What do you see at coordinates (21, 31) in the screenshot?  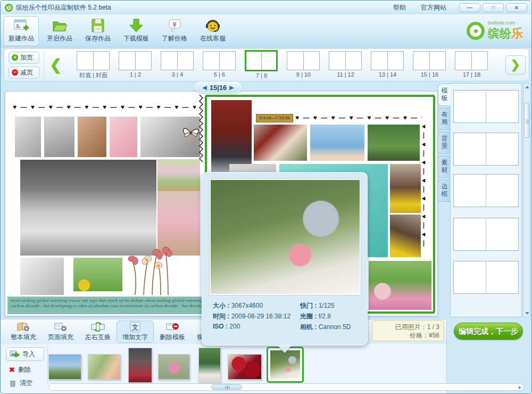 I see `new-work-button: 新建作品` at bounding box center [21, 31].